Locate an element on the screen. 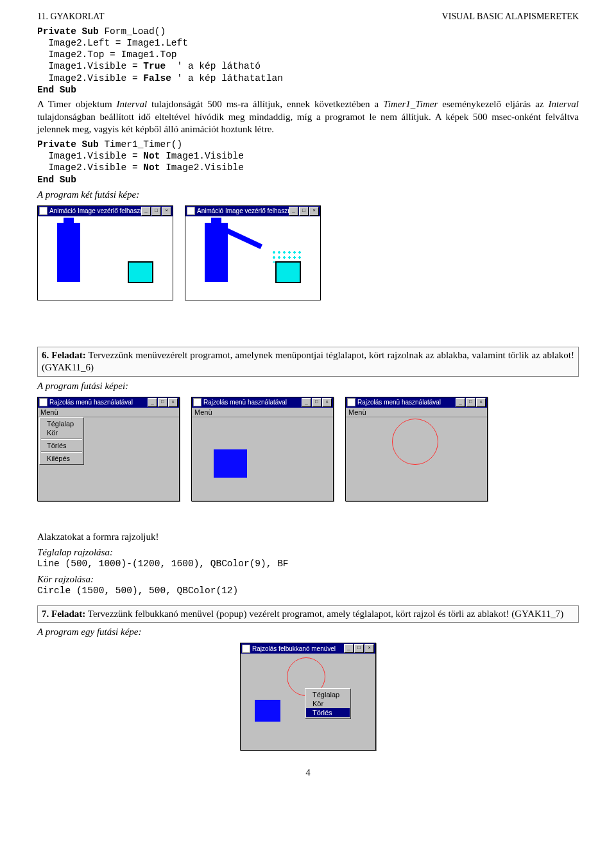  task-6-box: 6. Feladat: Tervezzünk menüvezérelt prog… is located at coordinates (308, 362).